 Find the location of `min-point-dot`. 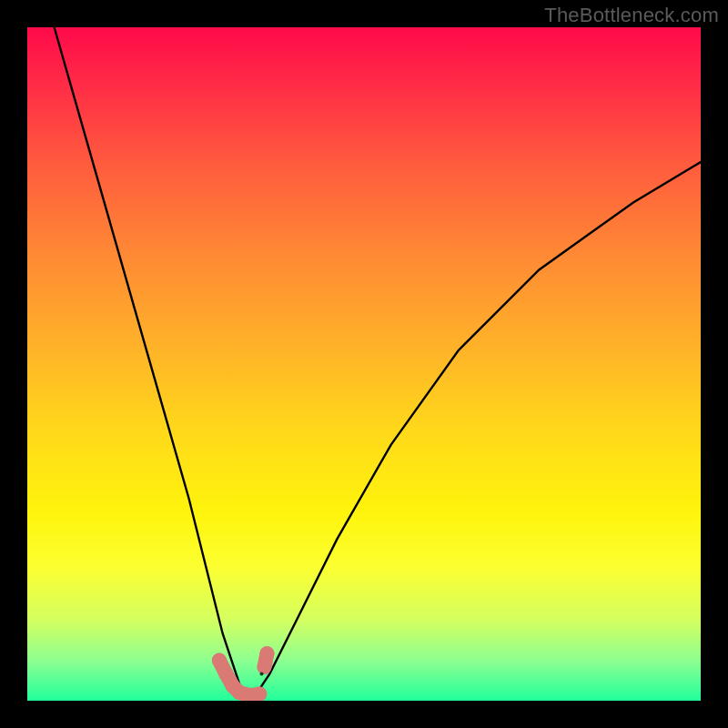

min-point-dot is located at coordinates (262, 673).